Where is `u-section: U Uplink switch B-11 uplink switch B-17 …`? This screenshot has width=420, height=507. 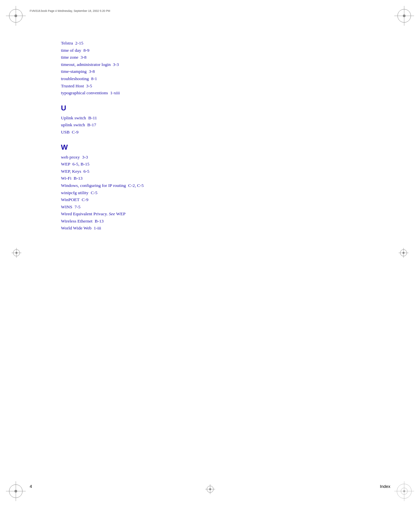
u-section: U Uplink switch B-11 uplink switch B-17 … is located at coordinates (210, 120).